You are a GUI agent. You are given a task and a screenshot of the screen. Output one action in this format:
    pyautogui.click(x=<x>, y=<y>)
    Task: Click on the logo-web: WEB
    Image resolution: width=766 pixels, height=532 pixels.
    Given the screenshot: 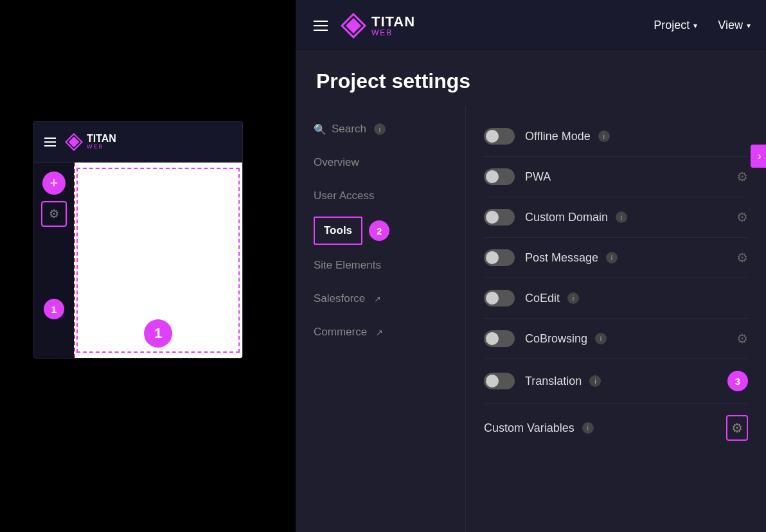 What is the action you would take?
    pyautogui.click(x=393, y=33)
    